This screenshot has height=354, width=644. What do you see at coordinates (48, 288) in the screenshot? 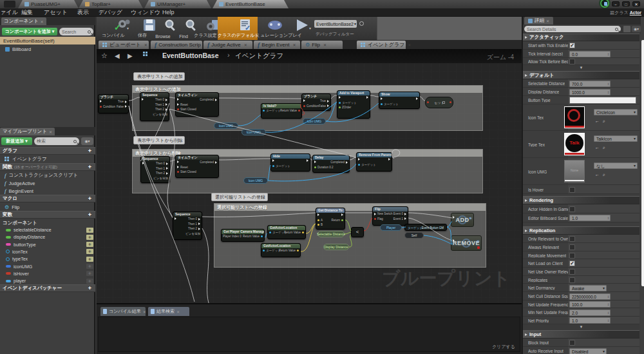
I see `section-header-イベントディスパッチャー: イベントディスパッチャー+` at bounding box center [48, 288].